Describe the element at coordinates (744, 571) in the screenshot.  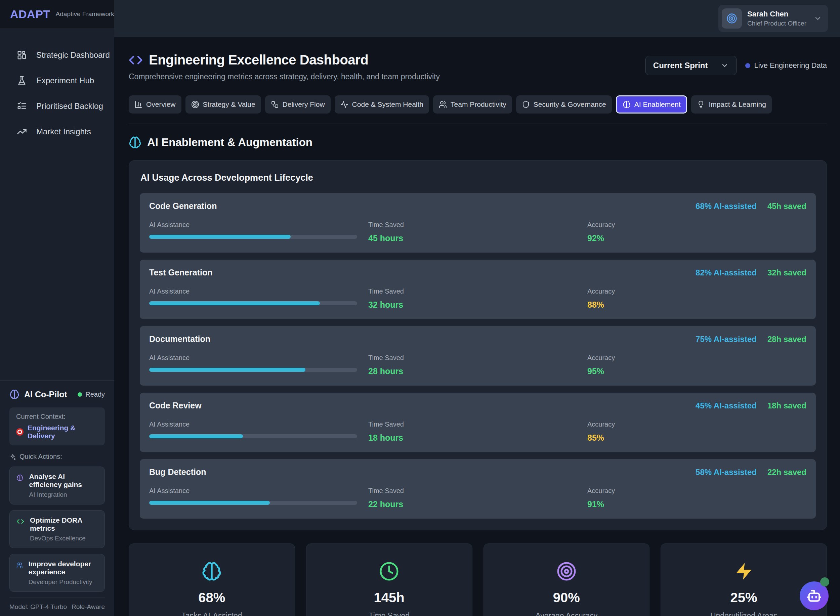
I see `bolt-icon` at that location.